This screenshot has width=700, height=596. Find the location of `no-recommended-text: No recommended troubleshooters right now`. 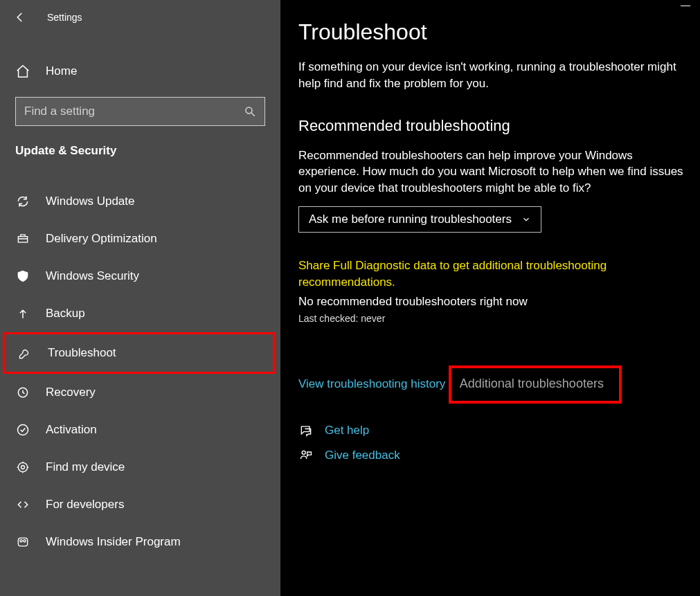

no-recommended-text: No recommended troubleshooters right now is located at coordinates (499, 302).